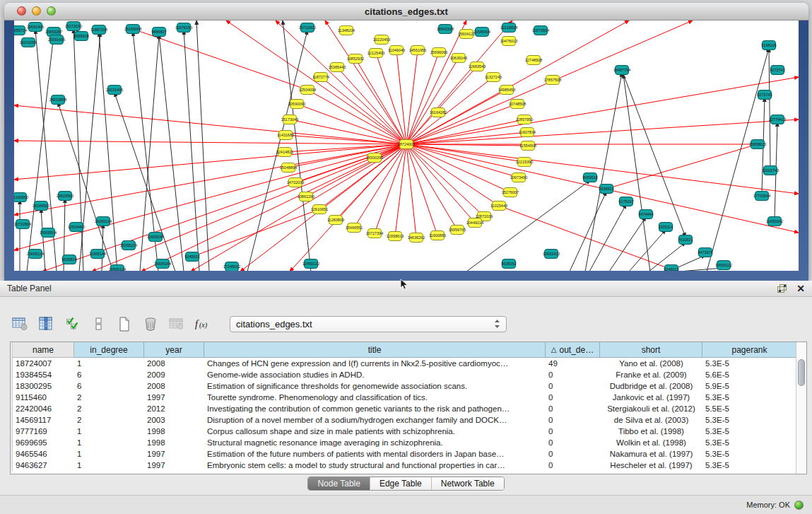 This screenshot has height=514, width=812. What do you see at coordinates (482, 33) in the screenshot?
I see `graph-node: 11545404` at bounding box center [482, 33].